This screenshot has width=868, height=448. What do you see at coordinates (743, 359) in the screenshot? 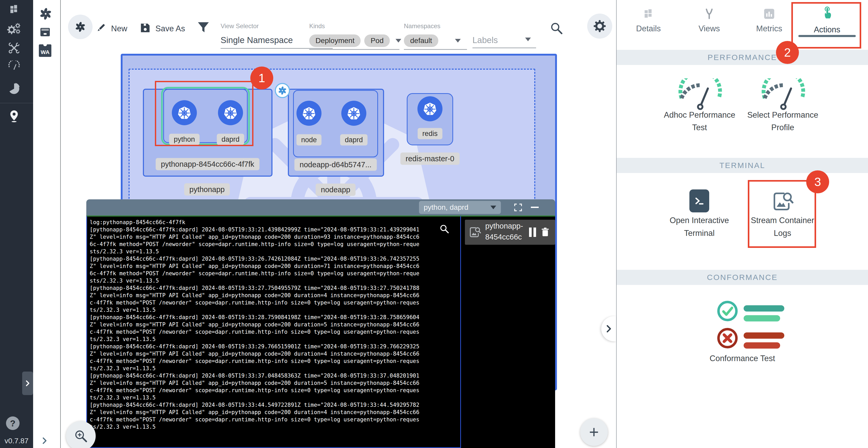
I see `action-label: Conformance Test` at bounding box center [743, 359].